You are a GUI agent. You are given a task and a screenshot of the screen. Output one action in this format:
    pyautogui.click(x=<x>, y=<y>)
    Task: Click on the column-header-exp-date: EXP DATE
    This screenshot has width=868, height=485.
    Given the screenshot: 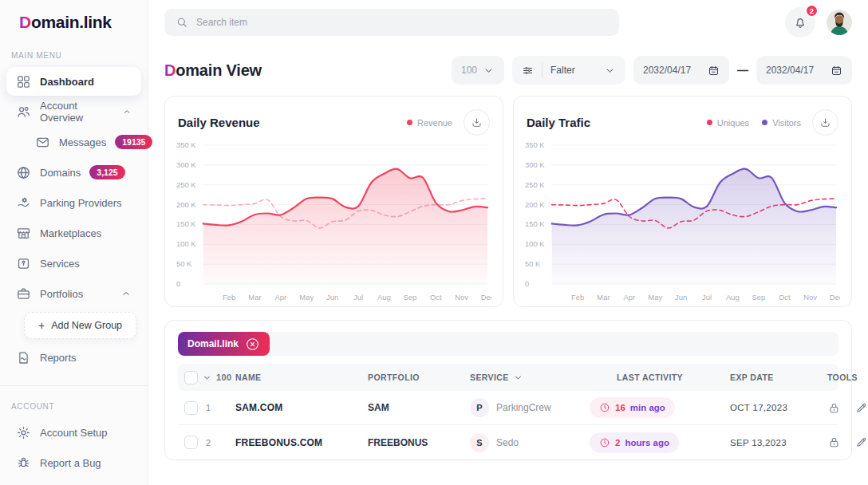 What is the action you would take?
    pyautogui.click(x=779, y=377)
    